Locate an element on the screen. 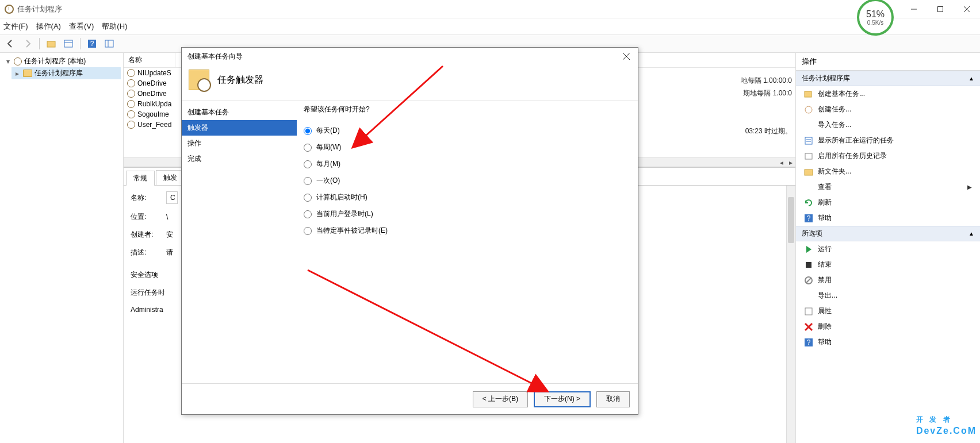  radio-label: 每周(W) is located at coordinates (329, 147).